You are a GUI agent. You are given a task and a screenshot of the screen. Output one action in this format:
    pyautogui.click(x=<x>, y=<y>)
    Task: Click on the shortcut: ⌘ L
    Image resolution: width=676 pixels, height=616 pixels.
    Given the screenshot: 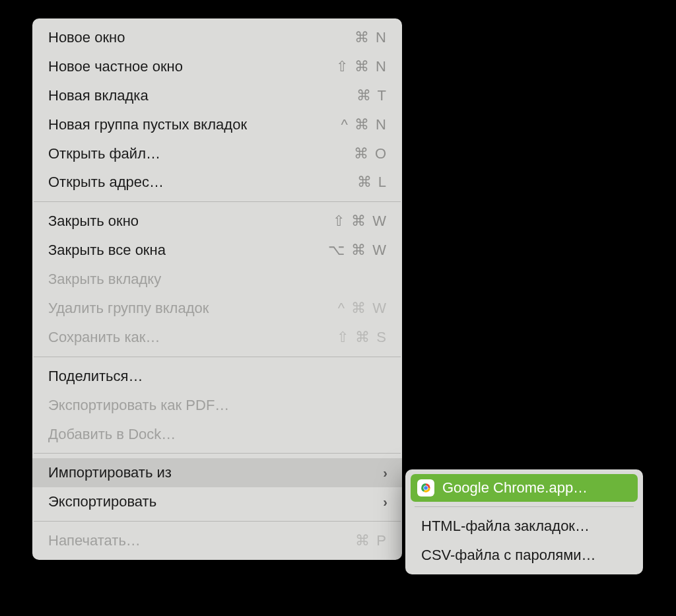 What is the action you would take?
    pyautogui.click(x=372, y=182)
    